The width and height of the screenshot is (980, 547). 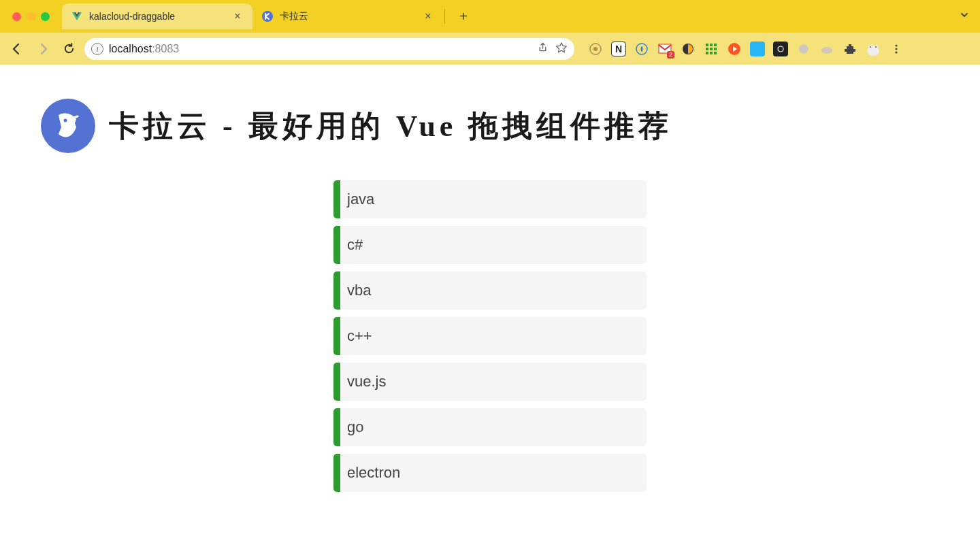 I want to click on tab-bar: kalacloud-draggable × 卡拉云 × +, so click(x=490, y=16).